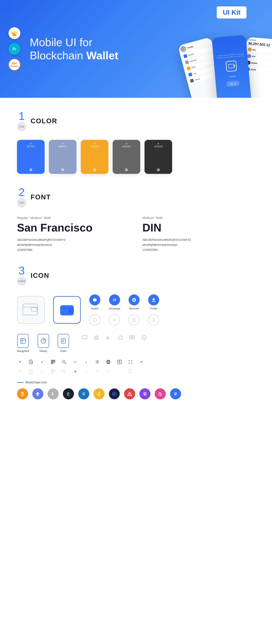  I want to click on check-icon: ✓, so click(42, 362).